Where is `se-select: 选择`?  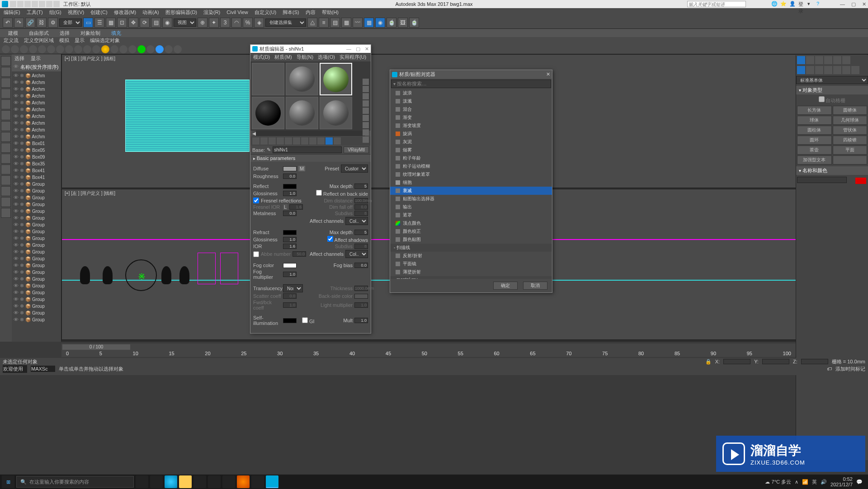 se-select: 选择 is located at coordinates (19, 59).